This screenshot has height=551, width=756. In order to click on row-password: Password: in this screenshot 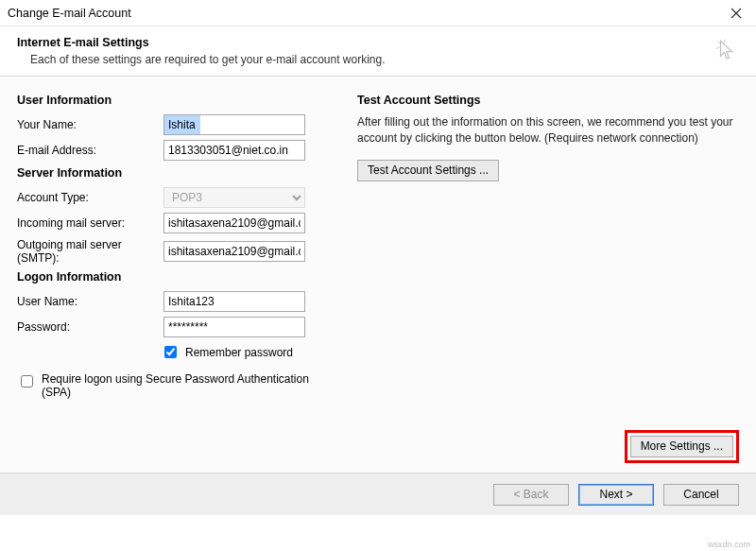, I will do `click(178, 327)`.